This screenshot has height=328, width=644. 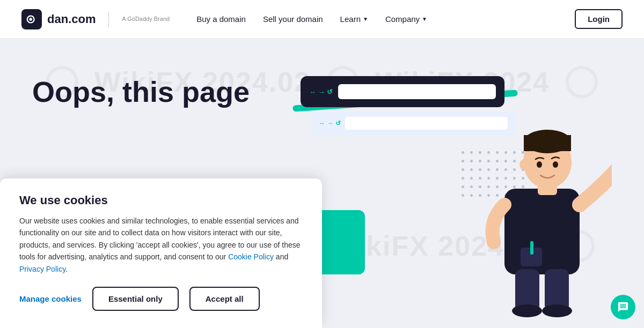 I want to click on cookie-banner-title: We use cookies, so click(x=161, y=200).